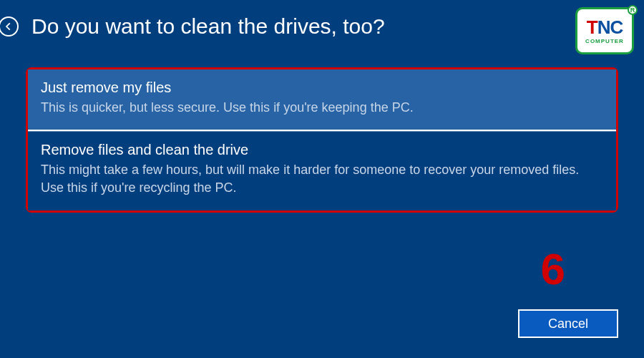 The image size is (644, 358). What do you see at coordinates (553, 269) in the screenshot?
I see `step-number-annotation: 6` at bounding box center [553, 269].